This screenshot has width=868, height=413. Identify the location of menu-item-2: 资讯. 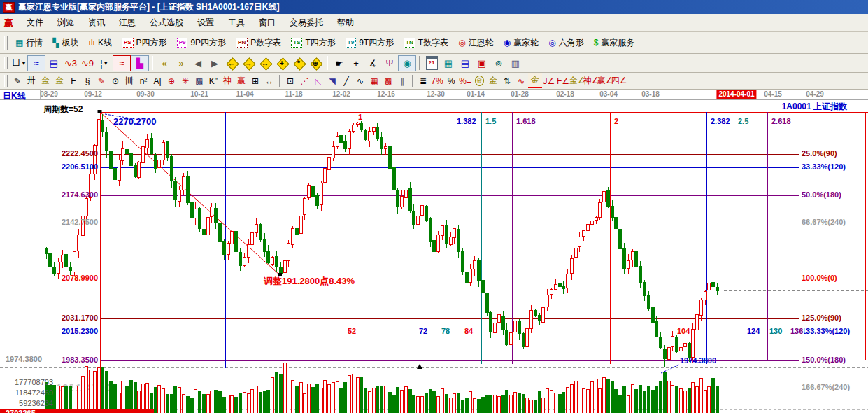
(97, 22).